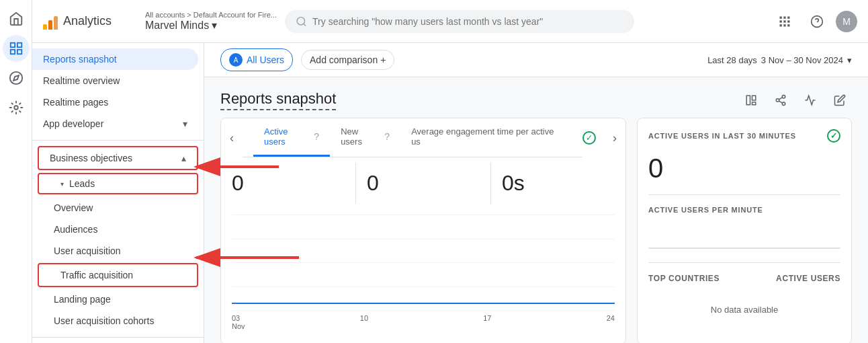 The height and width of the screenshot is (343, 868). What do you see at coordinates (118, 275) in the screenshot?
I see `sidebar-item-traffic-acquisition: Traffic acquisition` at bounding box center [118, 275].